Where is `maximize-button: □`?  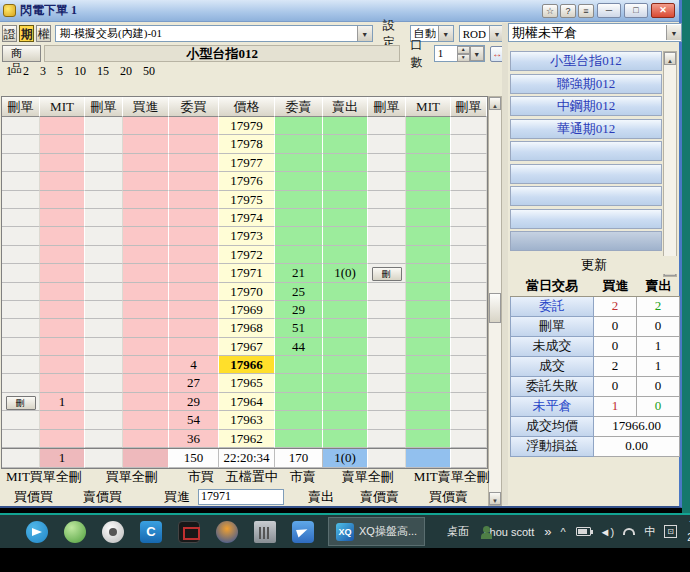
maximize-button: □ is located at coordinates (636, 10).